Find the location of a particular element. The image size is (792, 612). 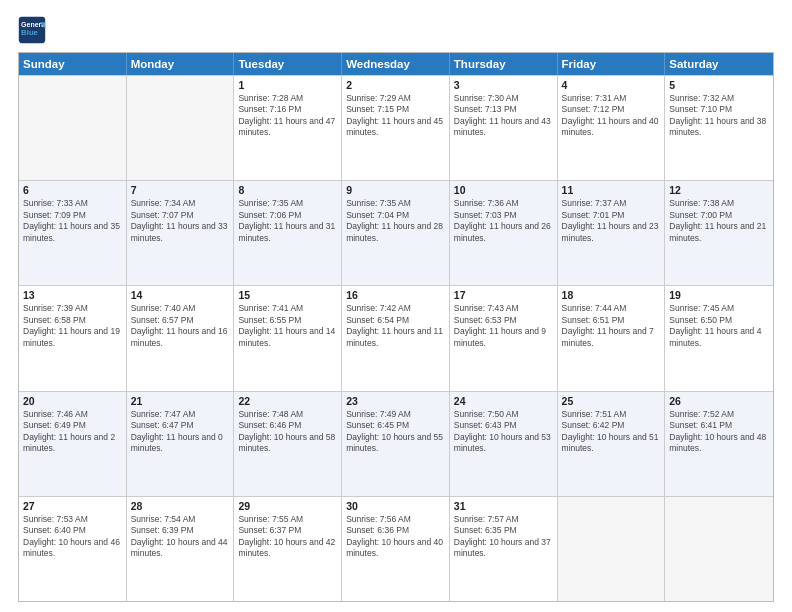

day-info: Sunrise: 7:43 AM Sunset: 6:53 PM Dayligh… is located at coordinates (504, 326).